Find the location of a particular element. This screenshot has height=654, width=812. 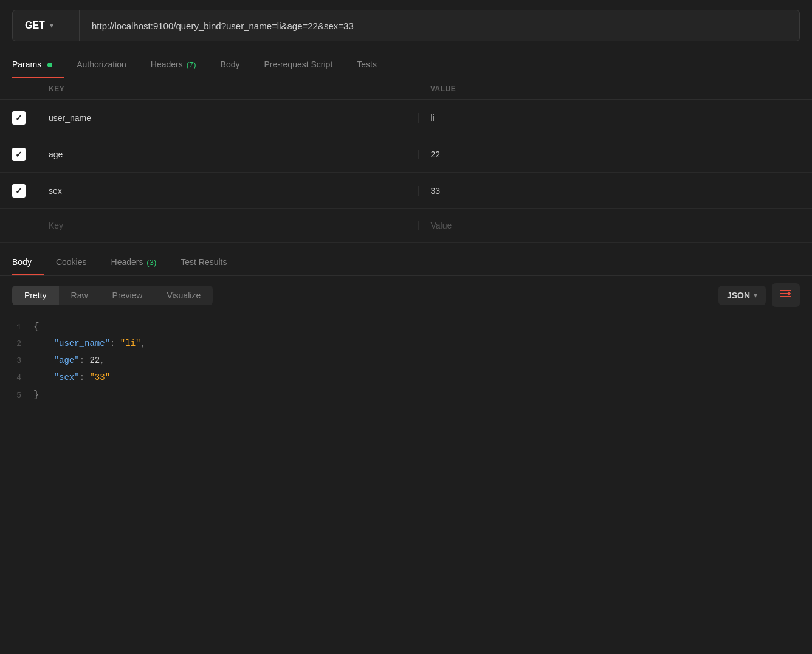

line-number-4: 4 is located at coordinates (17, 378).